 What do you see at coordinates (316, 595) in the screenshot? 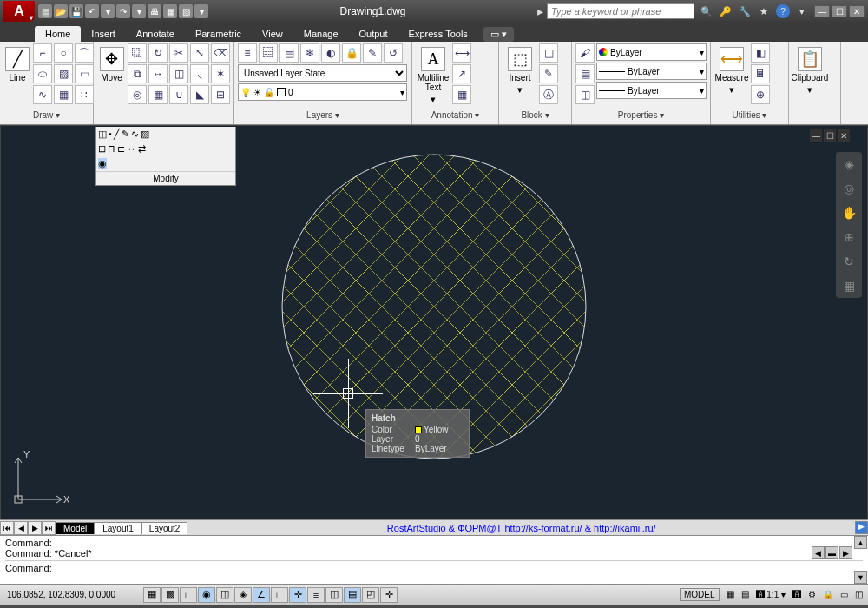
I see `lwt-toggle: ≡` at bounding box center [316, 595].